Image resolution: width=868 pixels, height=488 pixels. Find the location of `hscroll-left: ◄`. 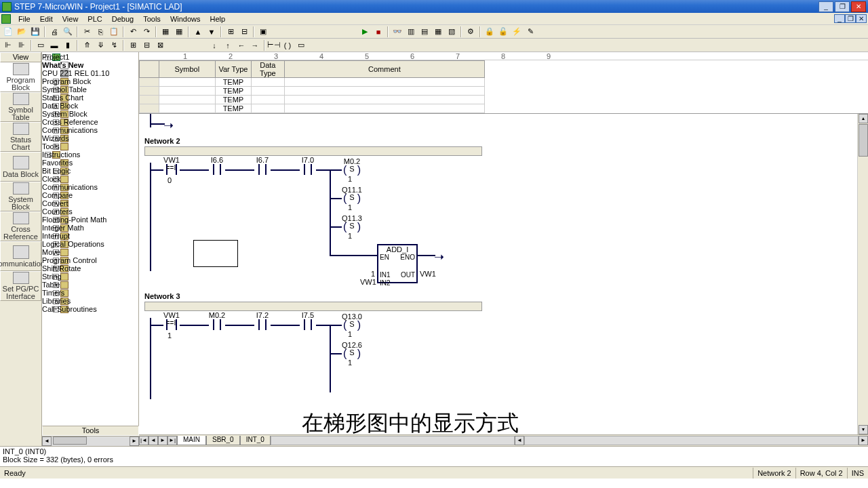

hscroll-left: ◄ is located at coordinates (519, 441).